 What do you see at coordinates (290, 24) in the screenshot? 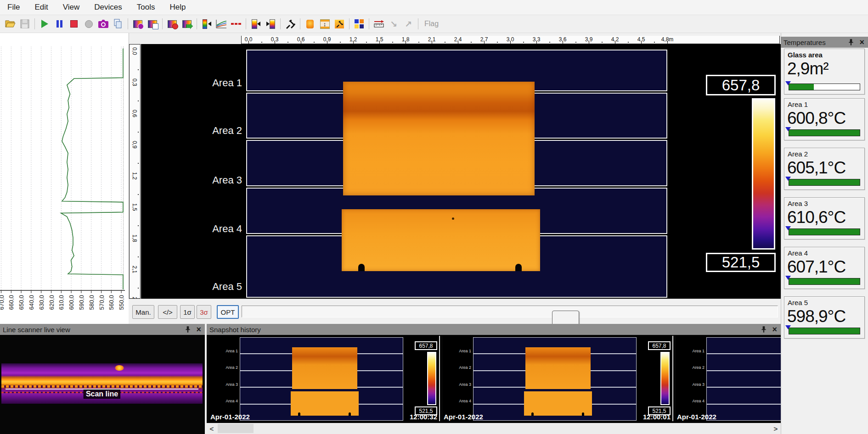
I see `tools-icon` at bounding box center [290, 24].